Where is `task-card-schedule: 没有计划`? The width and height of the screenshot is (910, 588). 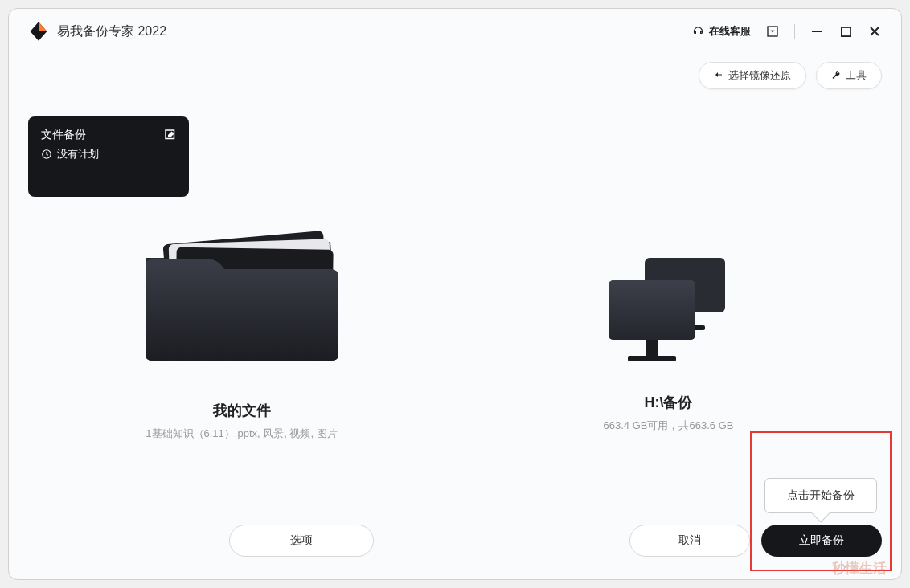
task-card-schedule: 没有计划 is located at coordinates (109, 154).